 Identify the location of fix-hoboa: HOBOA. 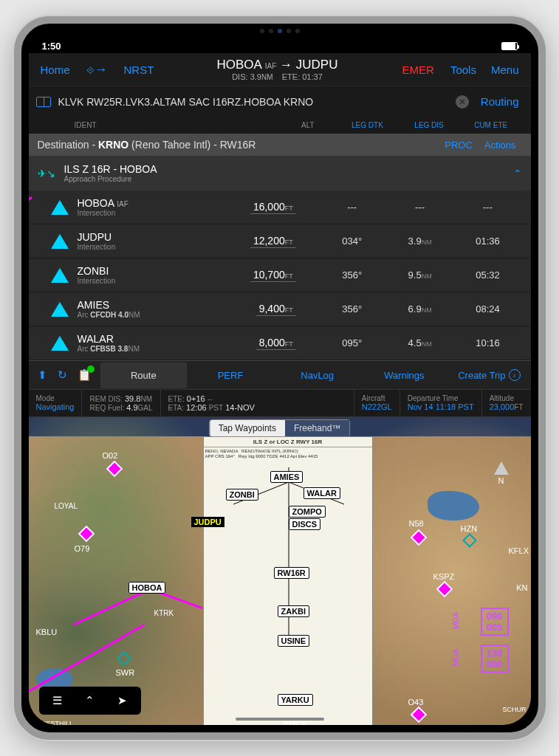
(148, 588).